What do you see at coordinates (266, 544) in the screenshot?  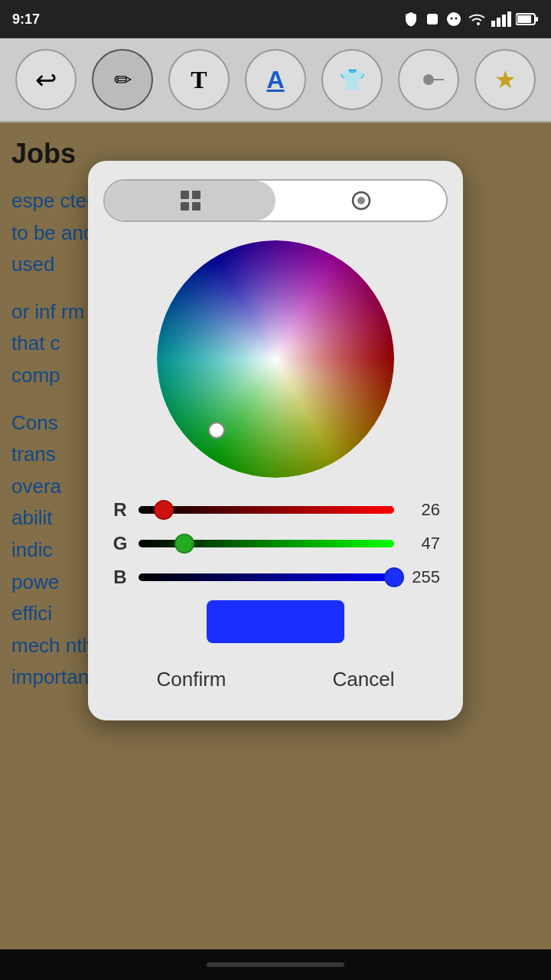 I see `green-slider-track` at bounding box center [266, 544].